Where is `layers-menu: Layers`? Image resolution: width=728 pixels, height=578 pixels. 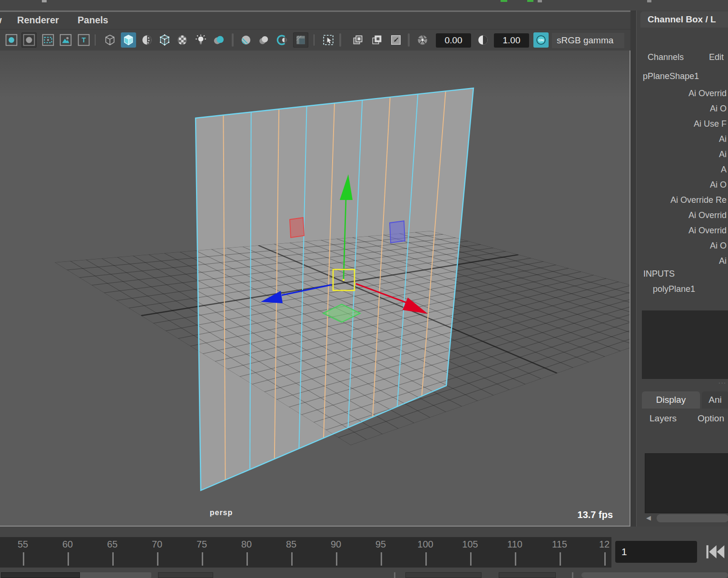 layers-menu: Layers is located at coordinates (663, 419).